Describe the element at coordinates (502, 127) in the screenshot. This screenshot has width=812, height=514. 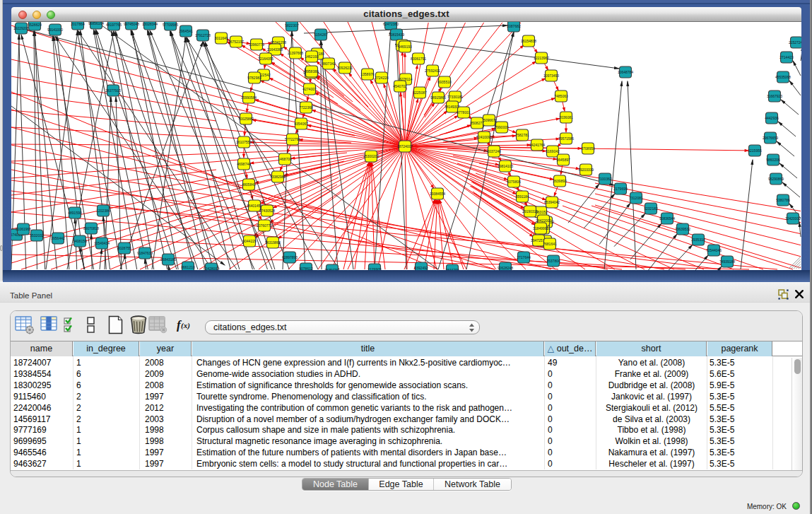
I see `svg-text: 7990009` at that location.